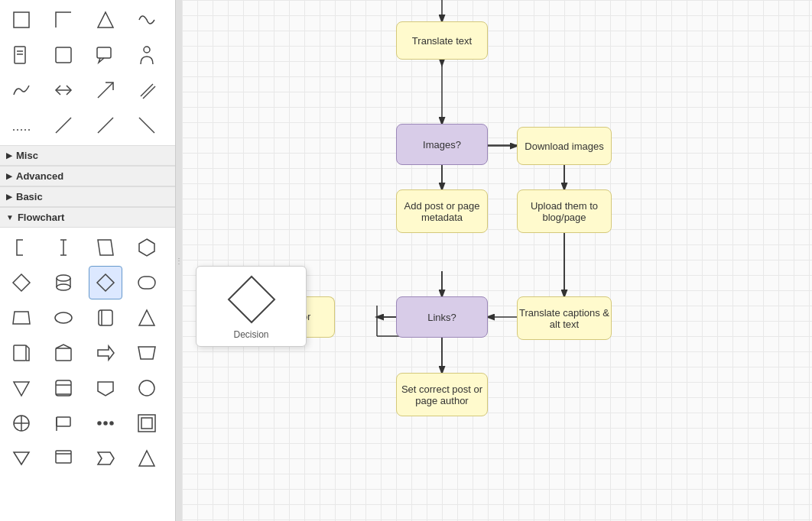 The image size is (812, 521). Describe the element at coordinates (147, 353) in the screenshot. I see `shape-inv-trapezoid` at that location.